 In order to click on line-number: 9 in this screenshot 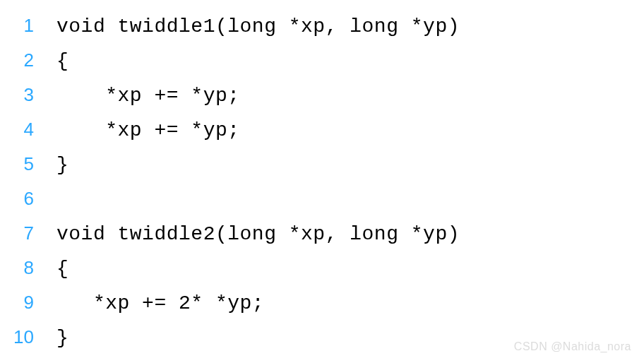, I will do `click(20, 302)`.